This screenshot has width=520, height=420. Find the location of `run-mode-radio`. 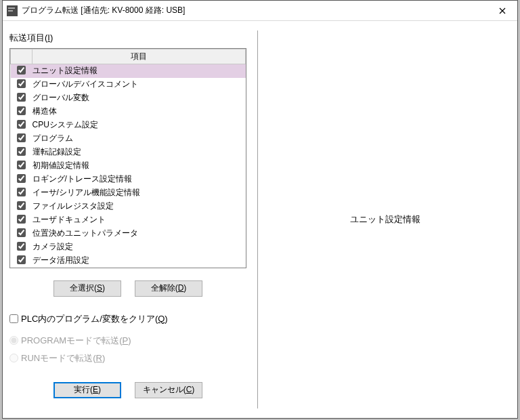

run-mode-radio is located at coordinates (14, 358).